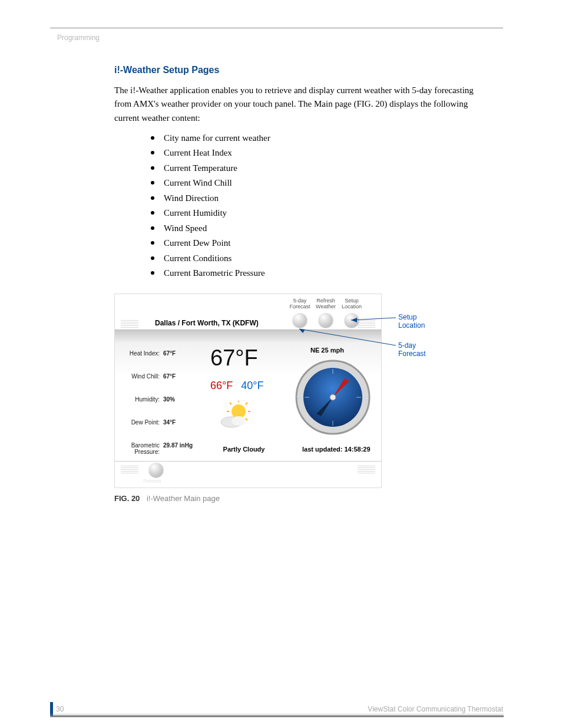 This screenshot has width=562, height=728. I want to click on wind-text: NE 25 mph, so click(328, 350).